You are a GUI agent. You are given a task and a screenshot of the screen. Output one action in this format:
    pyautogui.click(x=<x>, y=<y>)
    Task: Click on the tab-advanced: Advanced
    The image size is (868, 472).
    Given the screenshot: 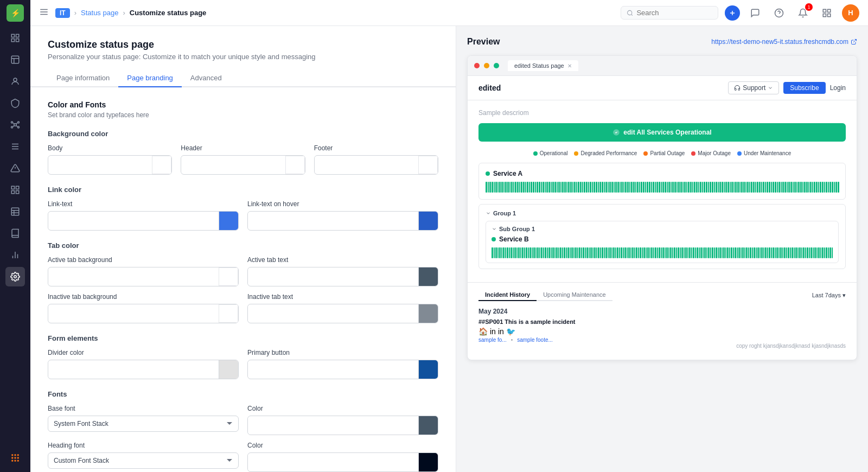 What is the action you would take?
    pyautogui.click(x=206, y=78)
    